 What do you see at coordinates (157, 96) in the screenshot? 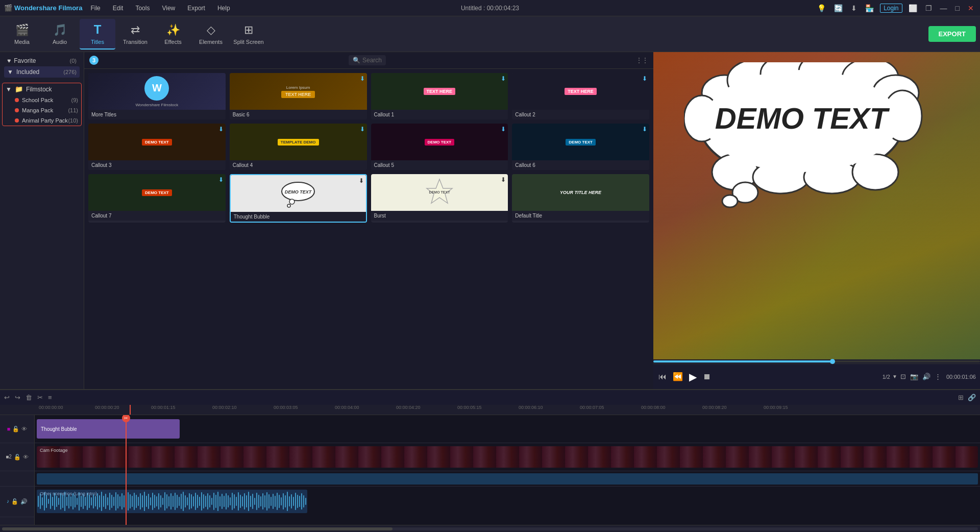
I see `card-filmstock: W Wondershare Filmstock More Titles` at bounding box center [157, 96].